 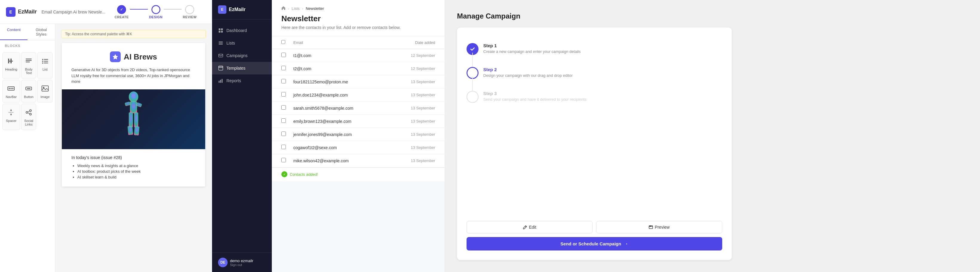 What do you see at coordinates (242, 68) in the screenshot?
I see `nav-item-templates: Templates` at bounding box center [242, 68].